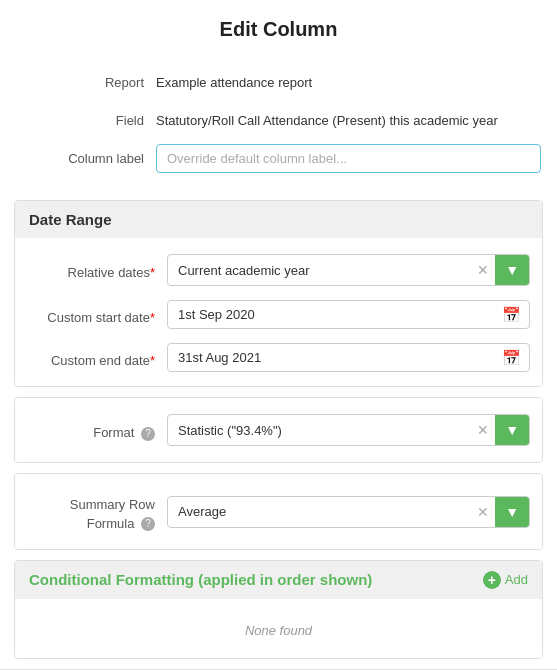 The image size is (557, 670). Describe the element at coordinates (506, 580) in the screenshot. I see `add-formatting-button: + Add` at that location.